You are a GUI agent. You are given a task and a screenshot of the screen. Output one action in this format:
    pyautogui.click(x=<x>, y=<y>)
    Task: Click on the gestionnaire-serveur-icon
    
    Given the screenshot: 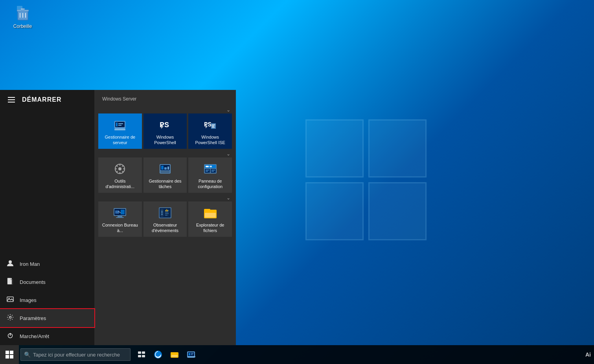 What is the action you would take?
    pyautogui.click(x=120, y=125)
    